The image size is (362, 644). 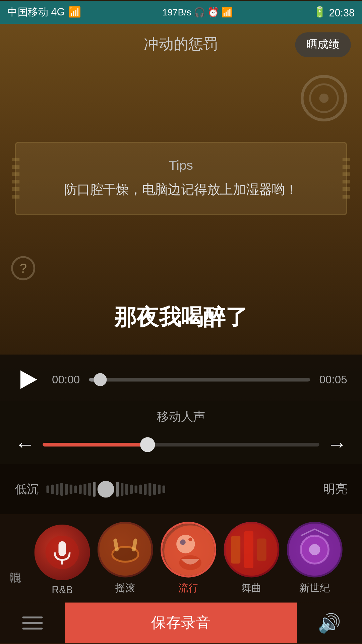 I want to click on mix-item-rnb: R&B, so click(x=62, y=560).